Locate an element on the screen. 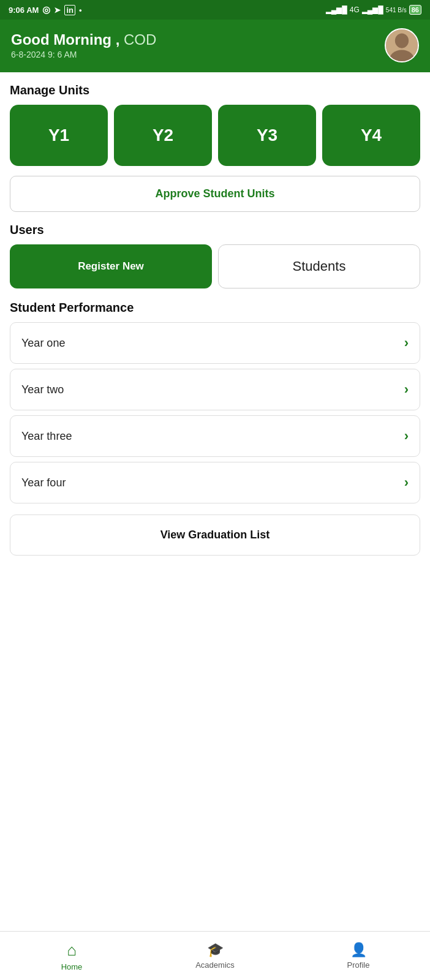 Image resolution: width=430 pixels, height=980 pixels. chevron-right-icon-3: › is located at coordinates (407, 436).